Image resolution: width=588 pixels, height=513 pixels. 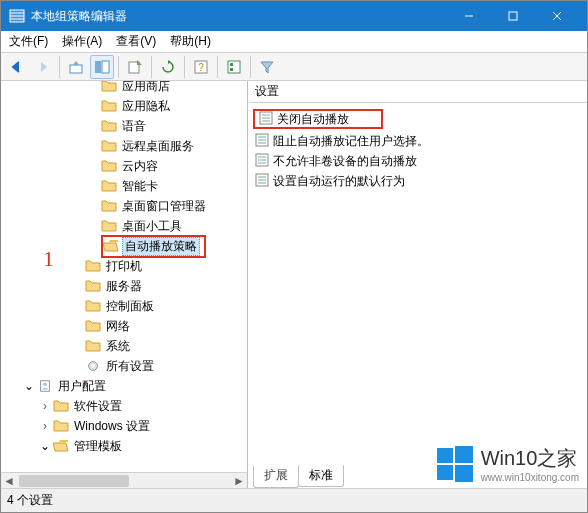 What do you see at coordinates (339, 182) in the screenshot?
I see `setting-label: 设置自动运行的默认行为` at bounding box center [339, 182].